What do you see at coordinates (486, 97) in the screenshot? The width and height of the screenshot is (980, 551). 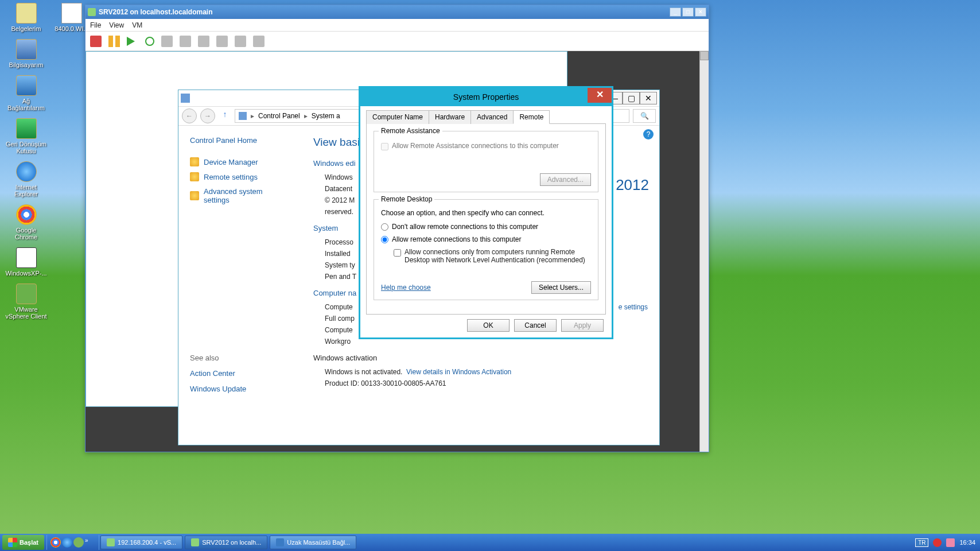 I see `sp-titlebar: System Properties ✕` at bounding box center [486, 97].